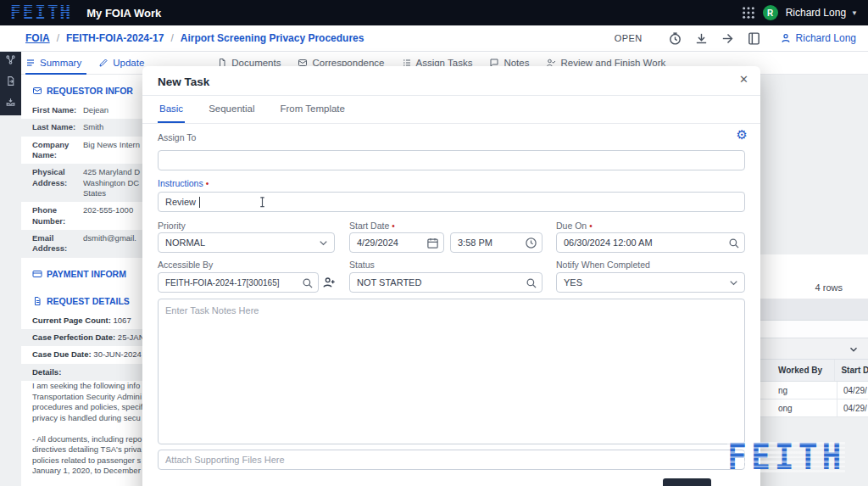 This screenshot has height=486, width=868. Describe the element at coordinates (651, 282) in the screenshot. I see `notify-select: YES` at that location.